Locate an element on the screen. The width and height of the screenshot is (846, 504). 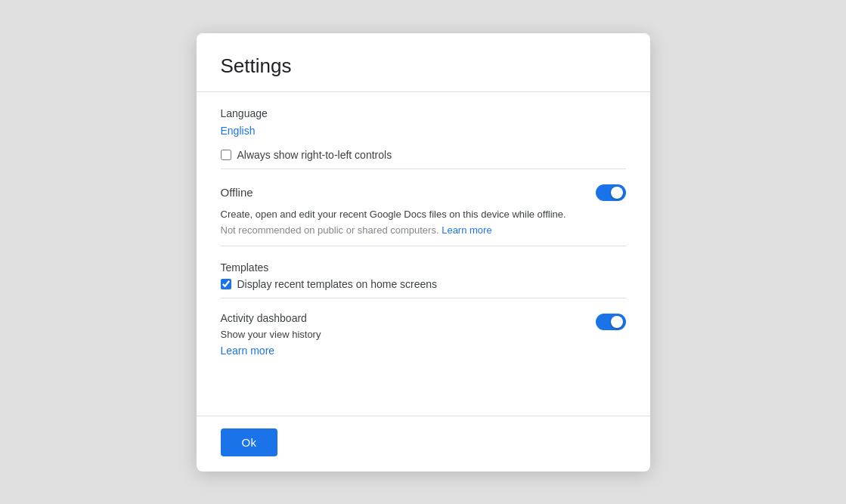
offline-toggle-row: Offline is located at coordinates (423, 193).